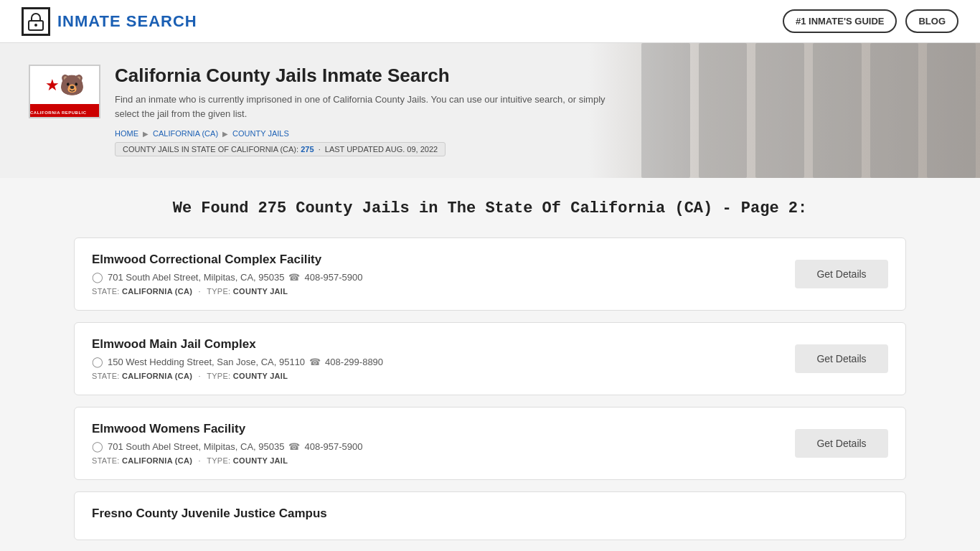 This screenshot has height=551, width=980. Describe the element at coordinates (490, 208) in the screenshot. I see `page-heading: We Found 275 County Jails in The State O…` at that location.